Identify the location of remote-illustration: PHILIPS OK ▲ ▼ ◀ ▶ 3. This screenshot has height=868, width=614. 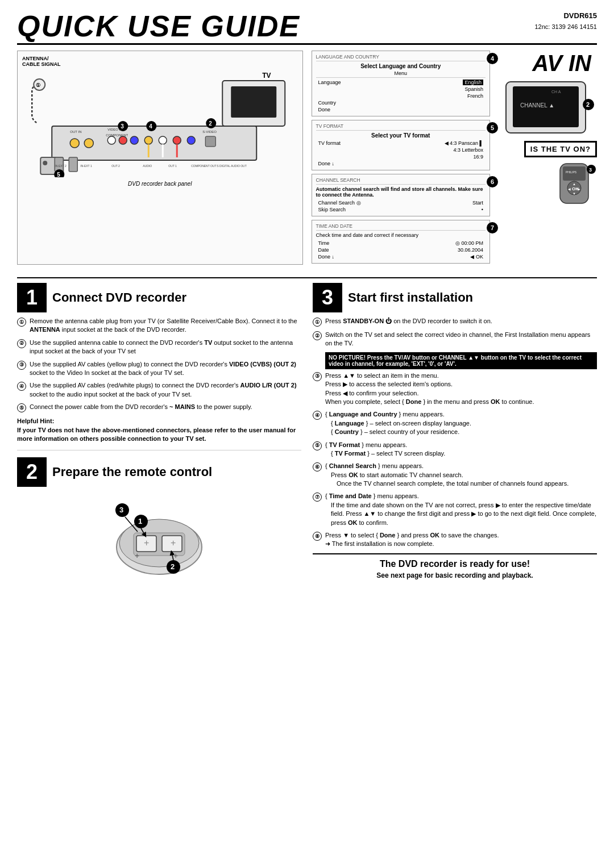
(574, 183).